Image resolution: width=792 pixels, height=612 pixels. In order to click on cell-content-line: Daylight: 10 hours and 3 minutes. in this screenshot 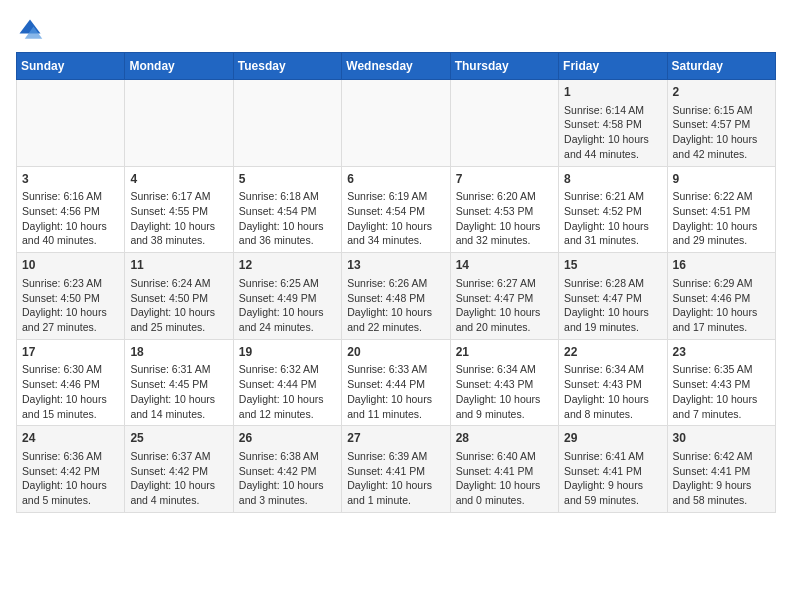, I will do `click(288, 492)`.